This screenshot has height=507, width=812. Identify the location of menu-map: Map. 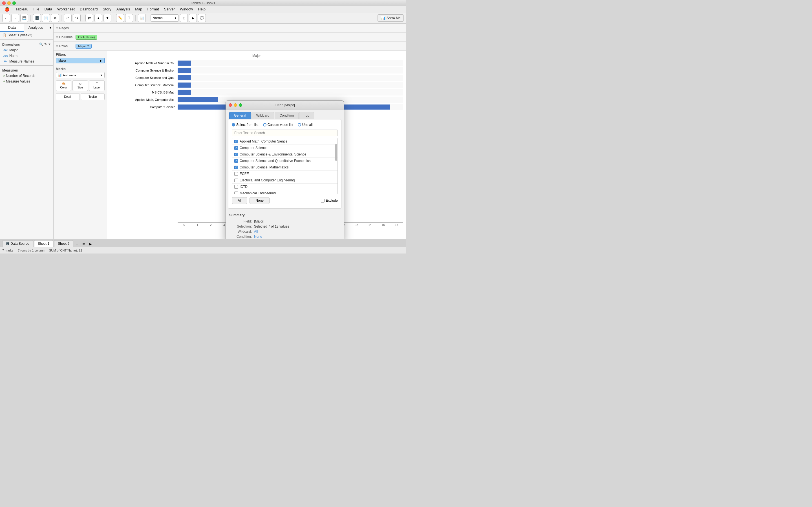
(139, 9).